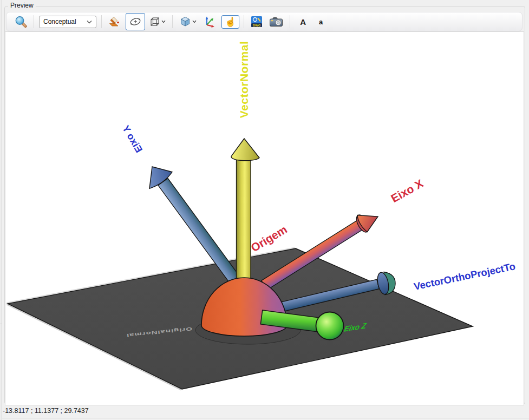 The width and height of the screenshot is (529, 420). What do you see at coordinates (231, 22) in the screenshot?
I see `pan-tool-button: ☝` at bounding box center [231, 22].